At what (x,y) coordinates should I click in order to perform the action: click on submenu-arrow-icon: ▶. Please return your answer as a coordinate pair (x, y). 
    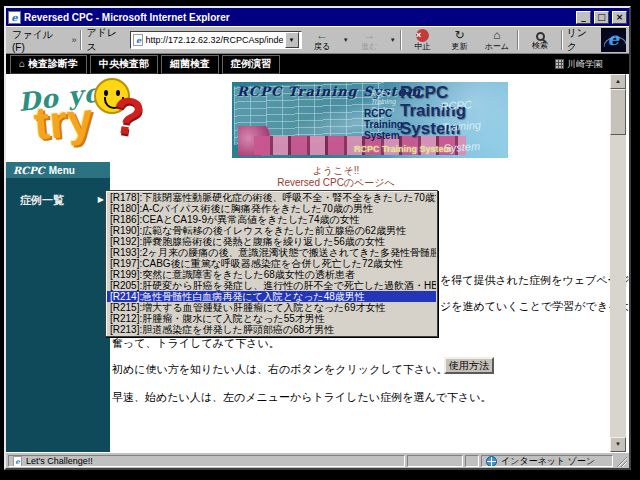
    Looking at the image, I should click on (101, 200).